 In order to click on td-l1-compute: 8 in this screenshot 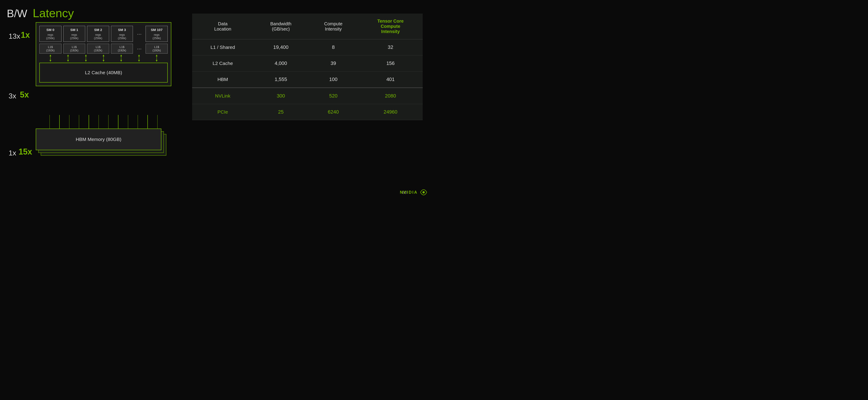, I will do `click(333, 47)`.